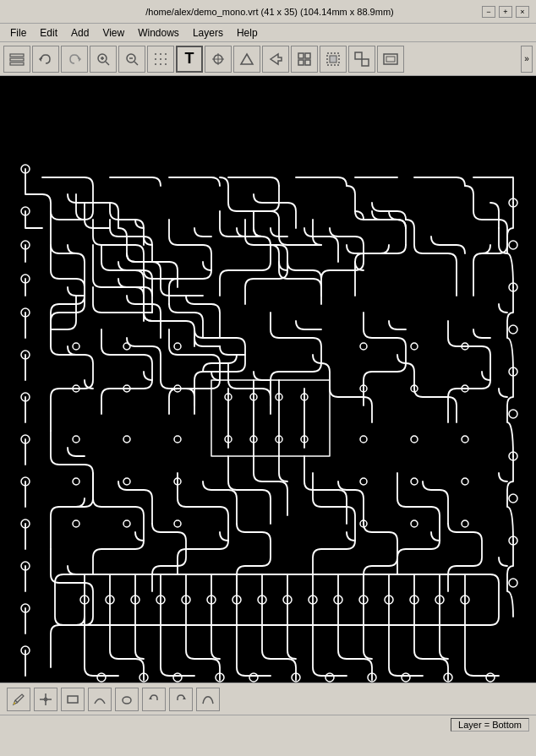 Image resolution: width=536 pixels, height=756 pixels. Describe the element at coordinates (19, 32) in the screenshot. I see `menu-file: File` at that location.